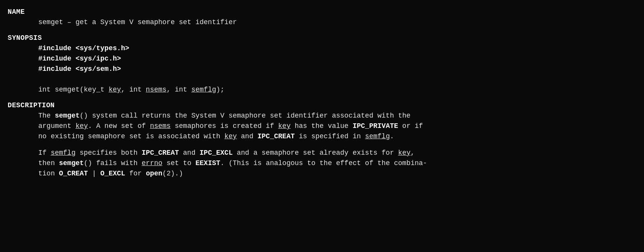  What do you see at coordinates (49, 163) in the screenshot?
I see `desc-p2-t6: then` at bounding box center [49, 163].